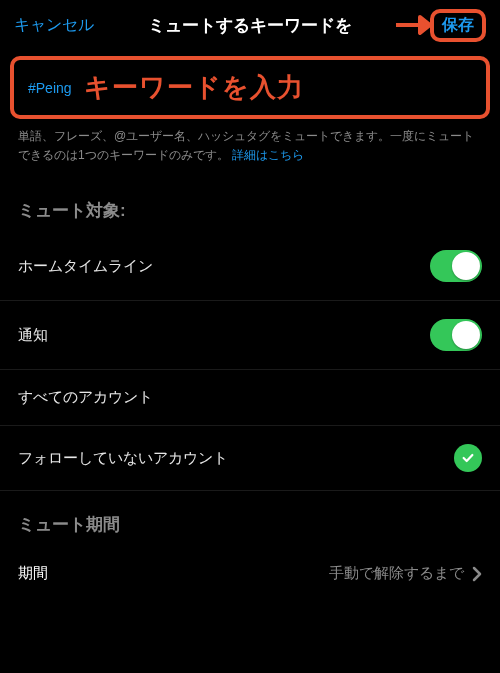 The image size is (500, 673). What do you see at coordinates (250, 266) in the screenshot?
I see `row-home-timeline: ホームタイムライン` at bounding box center [250, 266].